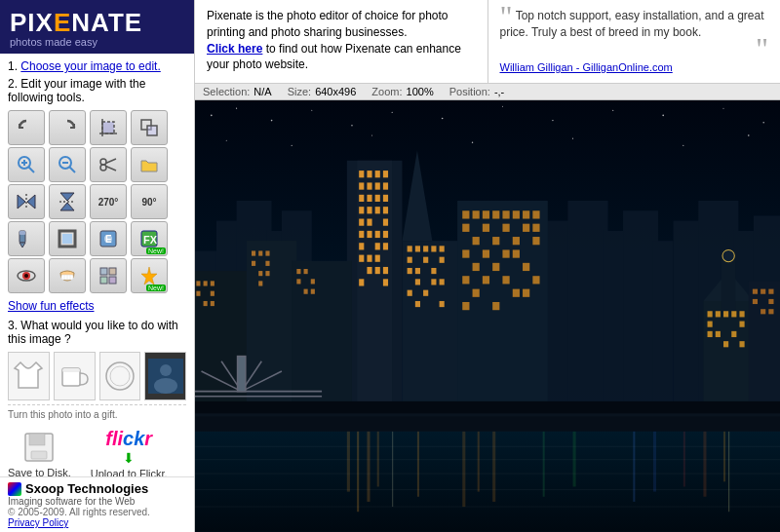  Describe the element at coordinates (26, 128) in the screenshot. I see `rotate-left-button` at that location.